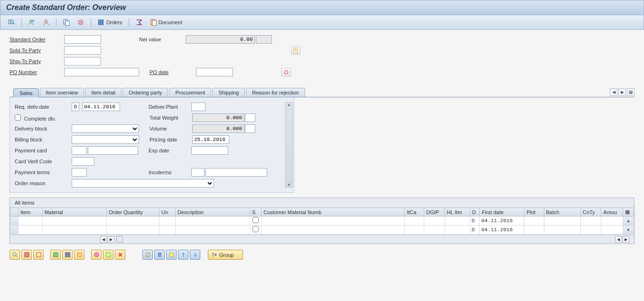  What do you see at coordinates (415, 212) in the screenshot?
I see `col-itca: ItCa` at bounding box center [415, 212].